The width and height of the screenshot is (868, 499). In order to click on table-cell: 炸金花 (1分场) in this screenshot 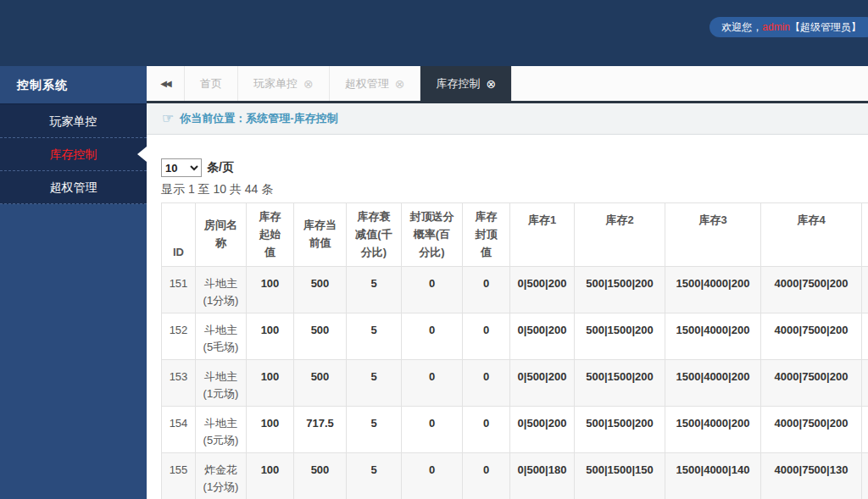, I will do `click(221, 476)`.